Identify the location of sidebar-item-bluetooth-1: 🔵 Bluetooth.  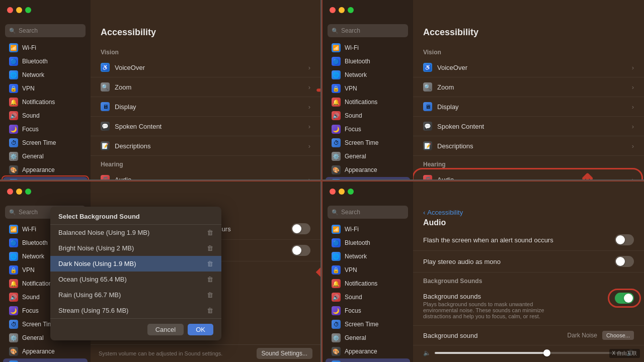
(45, 61).